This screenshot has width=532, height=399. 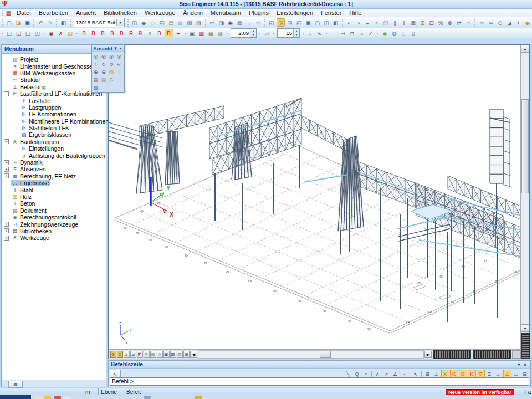 I want to click on layout-6-icon: ▢, so click(x=318, y=22).